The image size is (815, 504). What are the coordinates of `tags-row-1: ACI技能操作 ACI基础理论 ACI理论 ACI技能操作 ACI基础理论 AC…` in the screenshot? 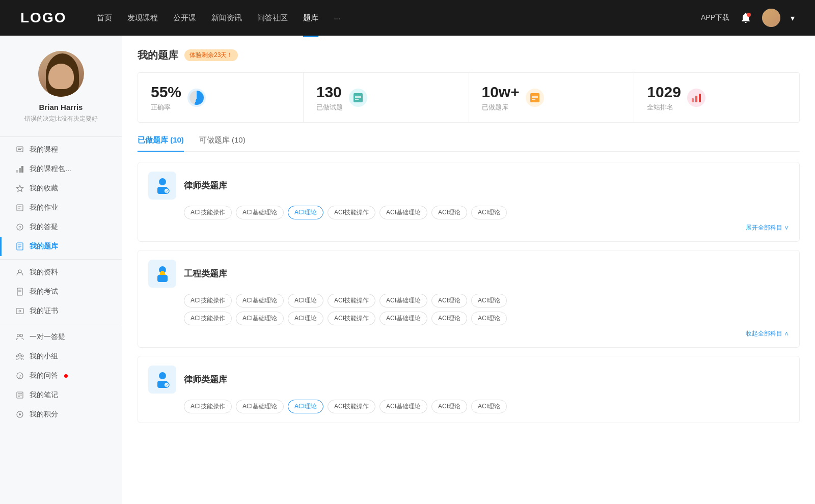 It's located at (486, 213).